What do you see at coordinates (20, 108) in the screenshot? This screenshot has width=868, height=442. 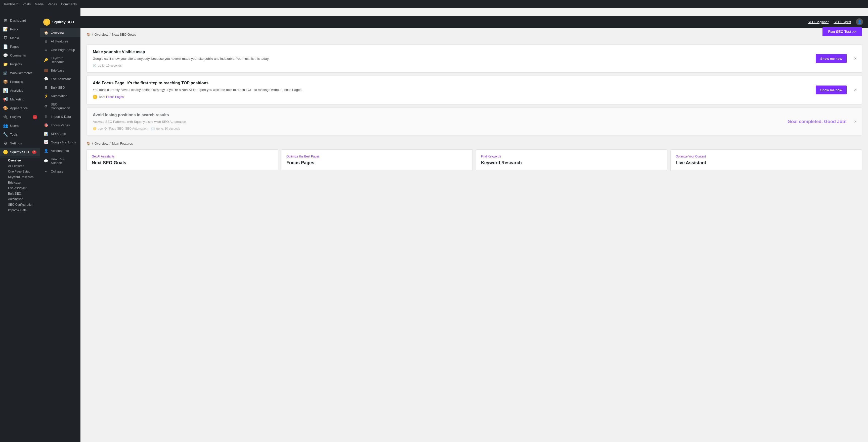 I see `menu-item-appearance: 🎨 Appearance` at bounding box center [20, 108].